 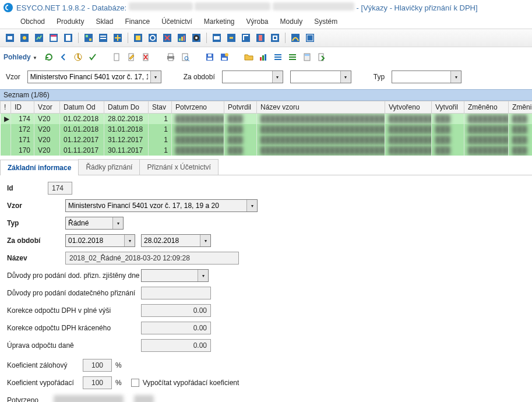 What do you see at coordinates (176, 328) in the screenshot?
I see `korekce2-field` at bounding box center [176, 328].